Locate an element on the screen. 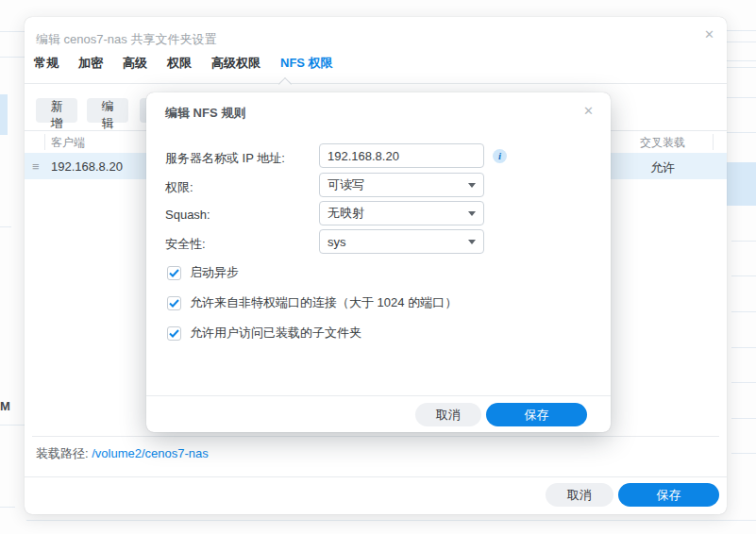 The height and width of the screenshot is (534, 756). checkbox-label: 启动异步 is located at coordinates (214, 273).